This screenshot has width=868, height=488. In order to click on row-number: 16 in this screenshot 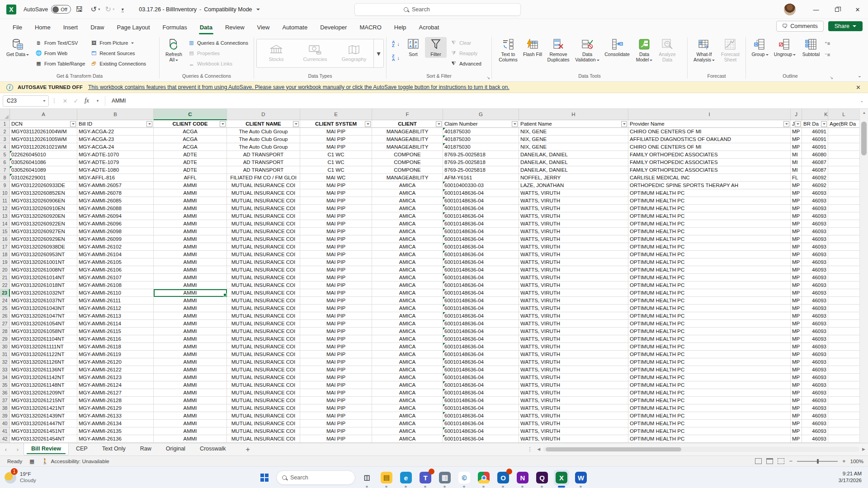, I will do `click(5, 239)`.